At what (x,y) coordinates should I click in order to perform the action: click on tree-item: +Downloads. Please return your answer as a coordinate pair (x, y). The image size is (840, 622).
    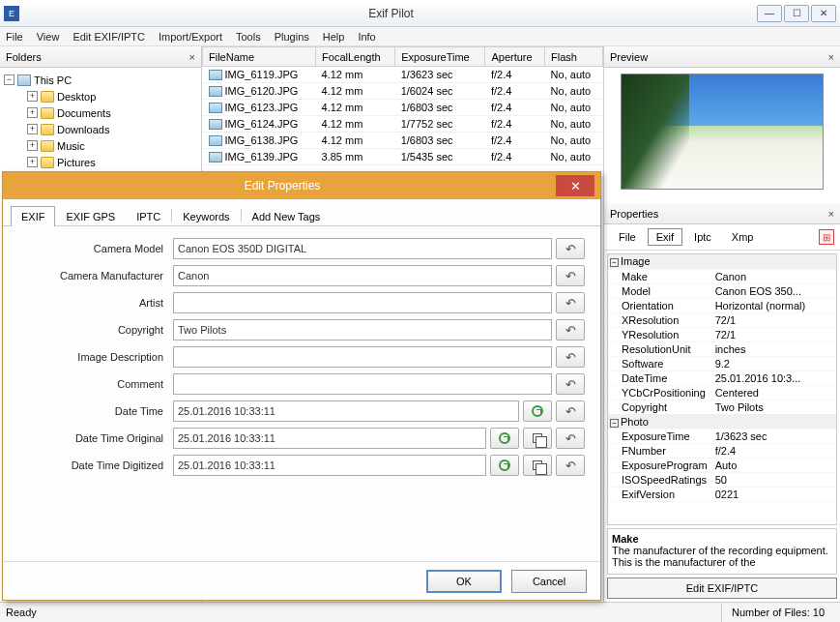
    Looking at the image, I should click on (101, 130).